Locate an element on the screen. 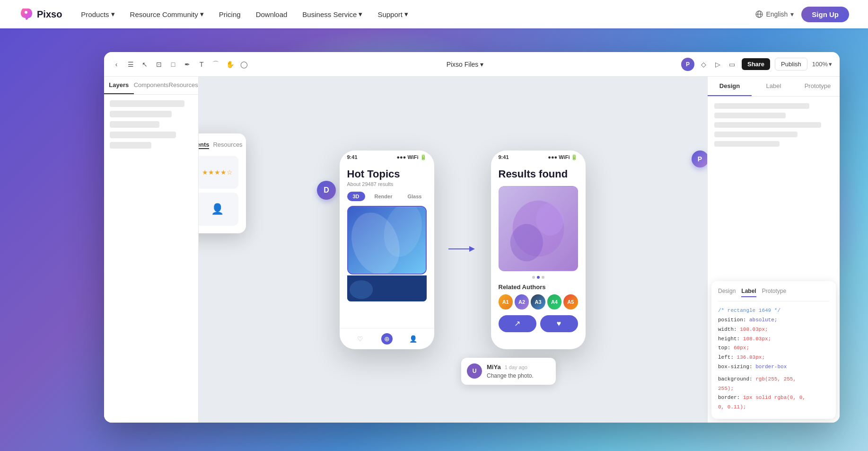  phone1-title: Hot Topics is located at coordinates (387, 174).